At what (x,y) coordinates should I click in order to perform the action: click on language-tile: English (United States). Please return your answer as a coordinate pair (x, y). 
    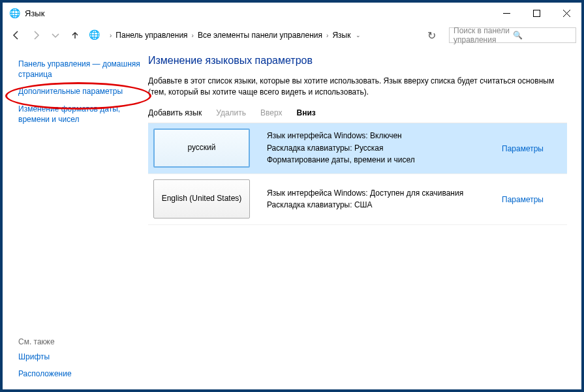
    Looking at the image, I should click on (202, 199).